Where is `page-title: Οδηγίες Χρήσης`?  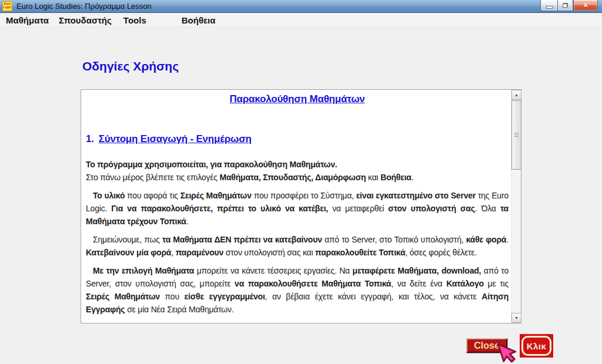
page-title: Οδηγίες Χρήσης is located at coordinates (131, 66).